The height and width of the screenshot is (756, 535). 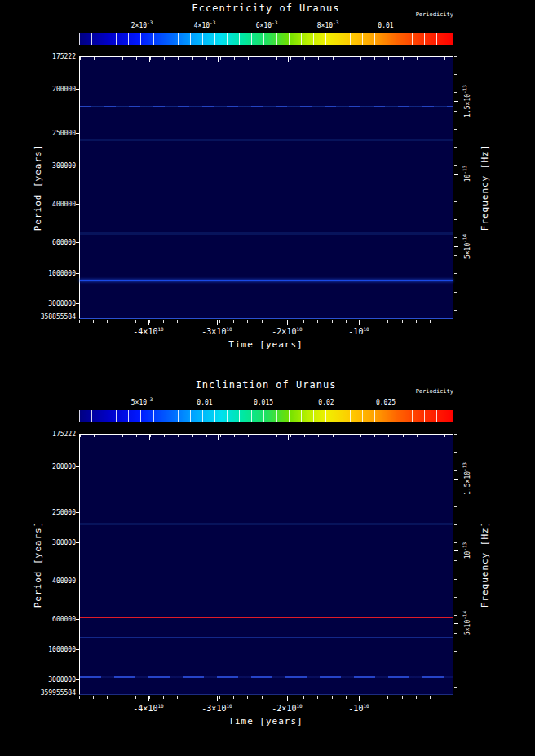 I want to click on y-tick-label: 359955584, so click(x=38, y=693).